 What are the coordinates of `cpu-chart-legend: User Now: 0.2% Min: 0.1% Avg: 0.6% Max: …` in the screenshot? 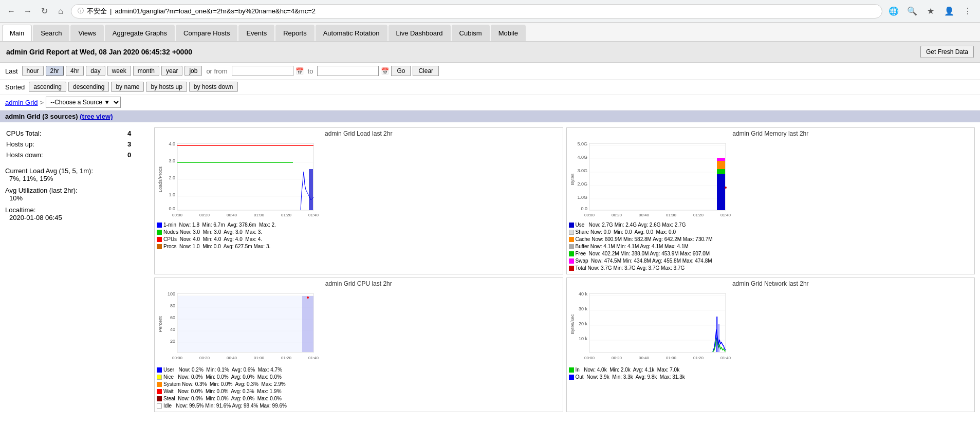 It's located at (359, 388).